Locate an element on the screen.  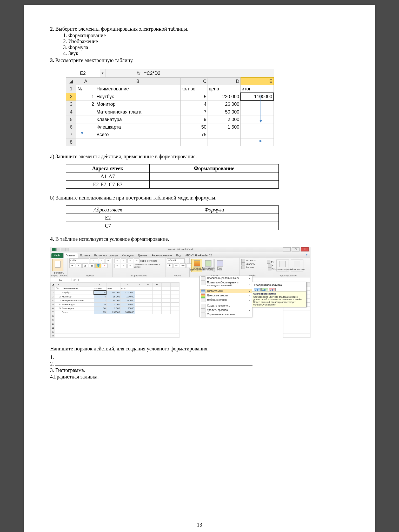
delete-icon is located at coordinates (243, 264).